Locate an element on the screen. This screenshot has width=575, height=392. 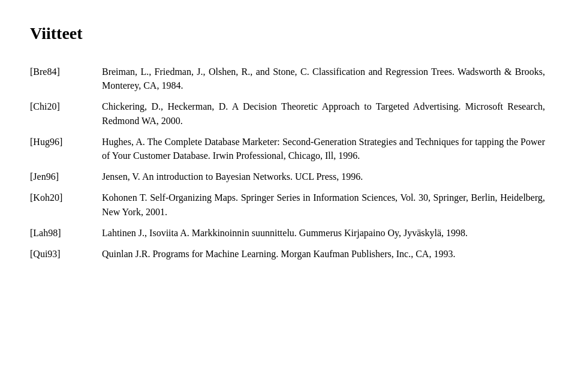
table-row: [Jen96]Jensen, V. An introduction to Bay… is located at coordinates (288, 176).